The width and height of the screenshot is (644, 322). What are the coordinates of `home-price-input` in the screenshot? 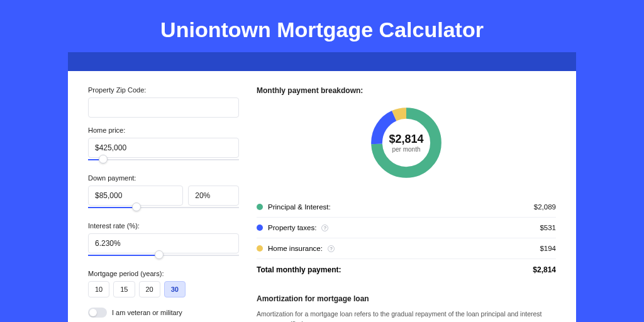 It's located at (164, 148).